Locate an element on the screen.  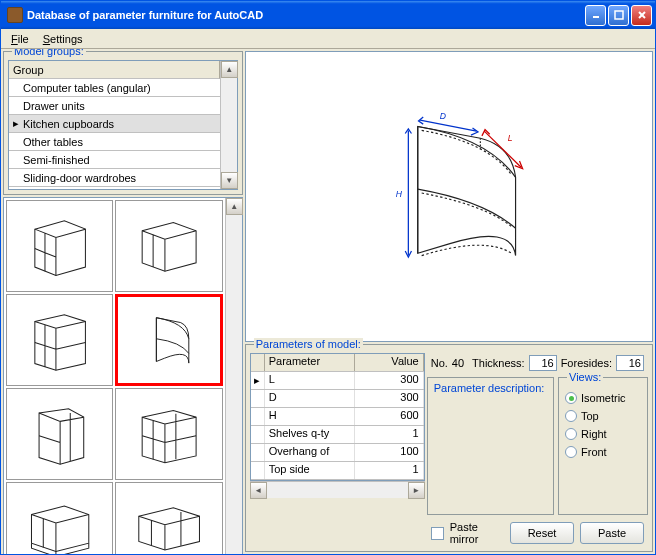
group-item: Computer tables (angular) is located at coordinates (114, 88).